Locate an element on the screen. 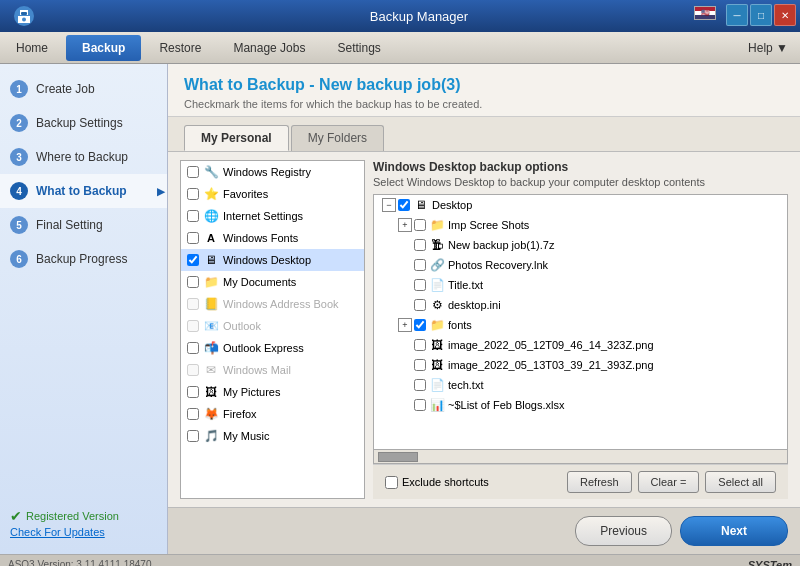 The height and width of the screenshot is (566, 800). next-button: Next is located at coordinates (734, 531).